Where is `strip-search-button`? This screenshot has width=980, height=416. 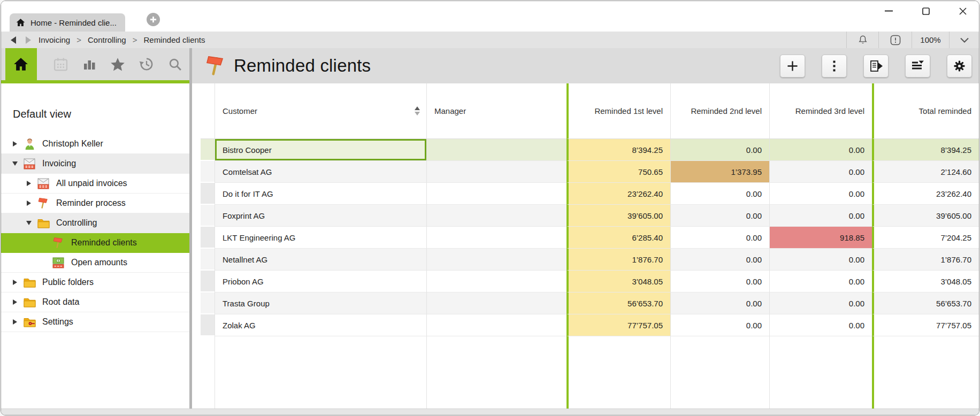
strip-search-button is located at coordinates (175, 64).